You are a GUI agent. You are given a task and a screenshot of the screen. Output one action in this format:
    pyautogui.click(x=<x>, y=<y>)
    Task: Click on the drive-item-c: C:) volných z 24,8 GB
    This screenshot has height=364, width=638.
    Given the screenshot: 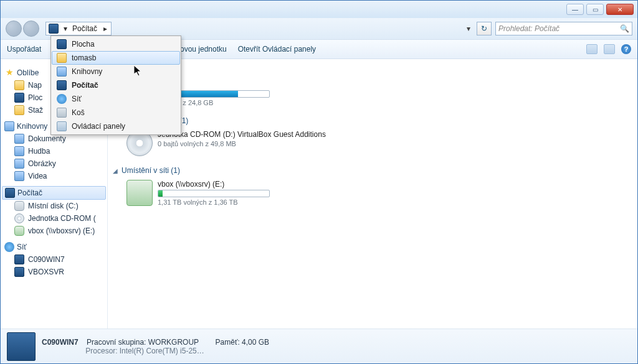 What is the action you would take?
    pyautogui.click(x=373, y=95)
    